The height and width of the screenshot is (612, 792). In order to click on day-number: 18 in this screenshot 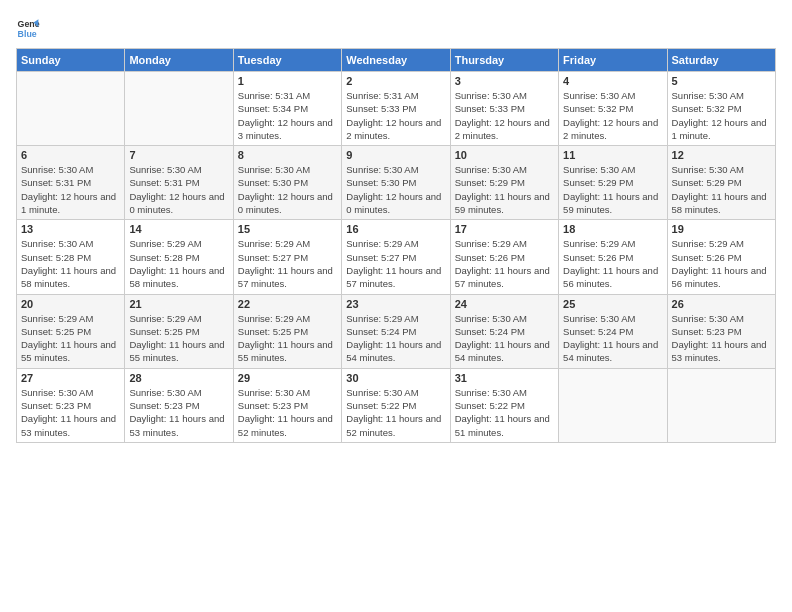, I will do `click(612, 229)`.